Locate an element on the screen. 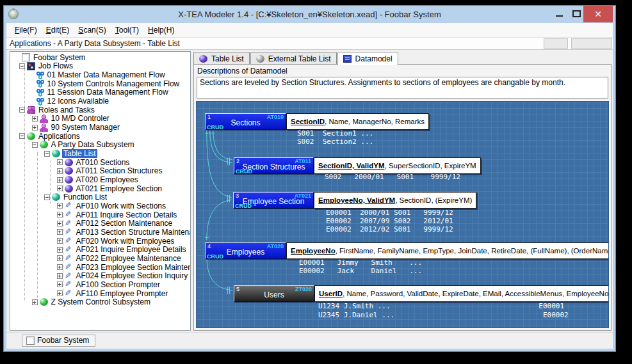 The image size is (632, 364). window-title: X-TEA Modeler 1.4 - [C:¥Skeleton_en¥Skel… is located at coordinates (310, 14).